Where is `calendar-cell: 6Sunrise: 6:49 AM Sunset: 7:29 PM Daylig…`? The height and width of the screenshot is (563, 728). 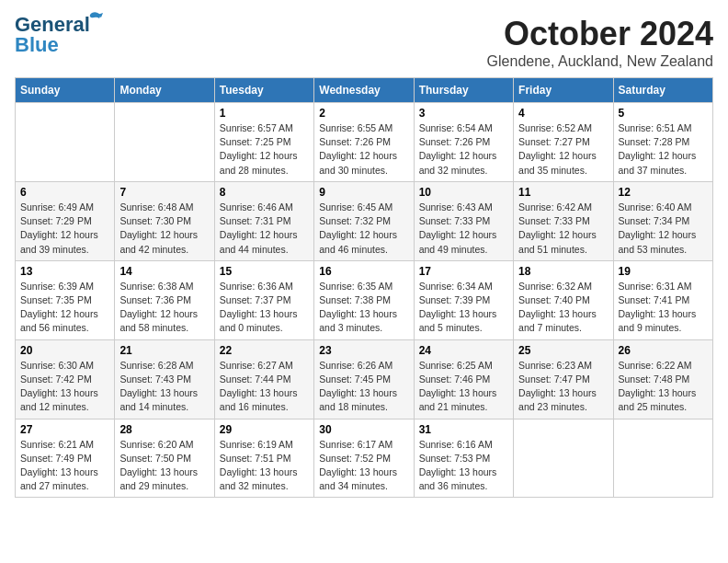
calendar-cell: 6Sunrise: 6:49 AM Sunset: 7:29 PM Daylig… is located at coordinates (65, 221).